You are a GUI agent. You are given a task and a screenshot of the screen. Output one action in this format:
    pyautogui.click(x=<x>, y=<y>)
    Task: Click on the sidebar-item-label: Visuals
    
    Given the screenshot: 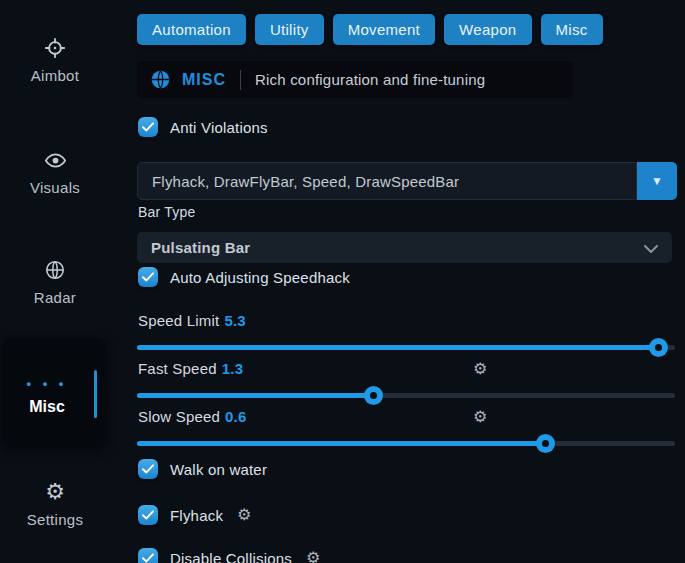 What is the action you would take?
    pyautogui.click(x=55, y=188)
    